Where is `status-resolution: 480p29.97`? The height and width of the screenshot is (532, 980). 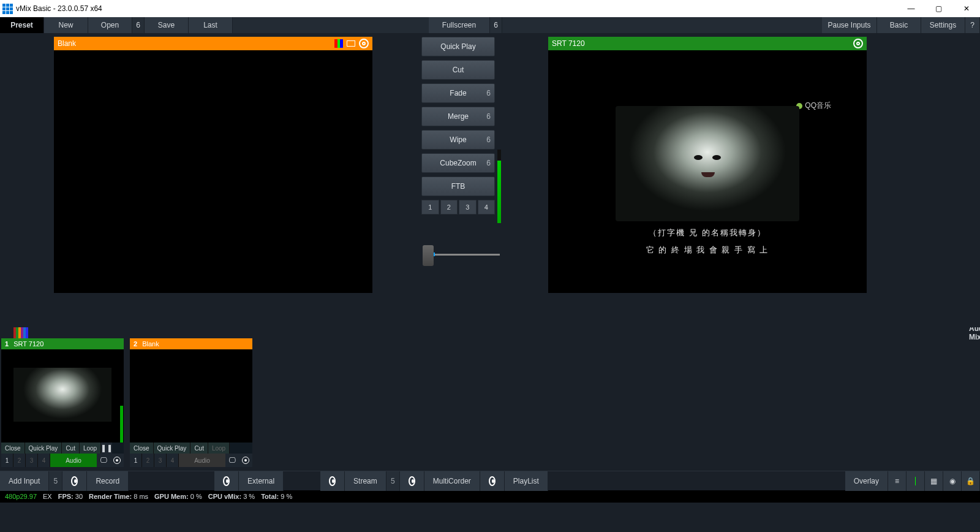 status-resolution: 480p29.97 is located at coordinates (21, 496).